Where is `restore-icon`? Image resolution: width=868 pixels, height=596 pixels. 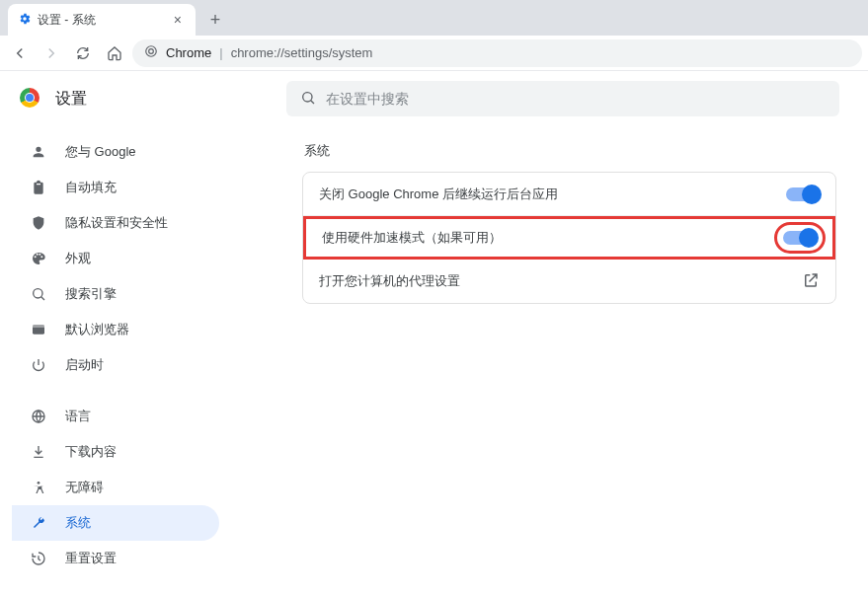 restore-icon is located at coordinates (39, 559).